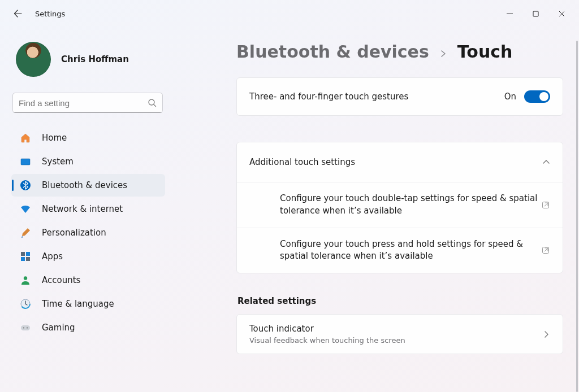 This screenshot has height=392, width=579. I want to click on avatar, so click(33, 59).